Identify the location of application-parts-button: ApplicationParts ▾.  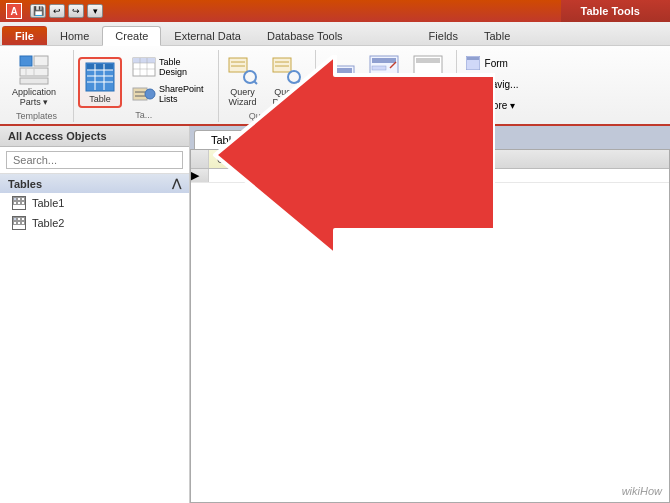
(34, 80).